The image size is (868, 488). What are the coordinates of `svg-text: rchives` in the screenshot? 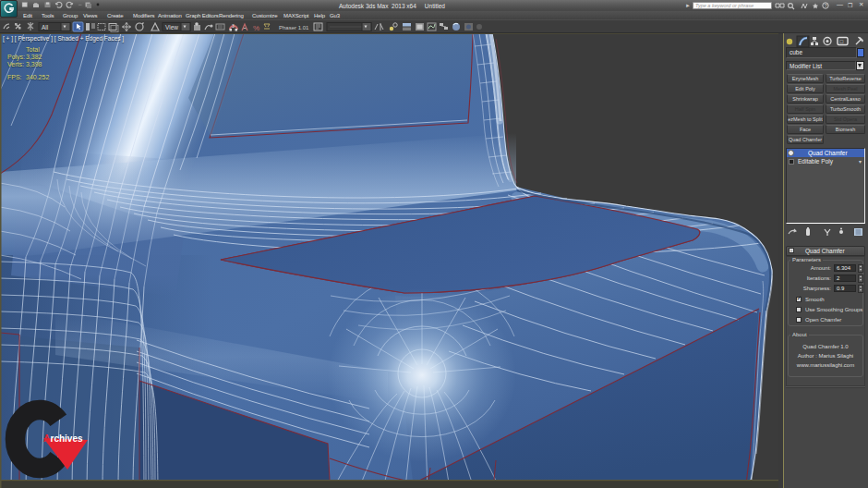 It's located at (66, 438).